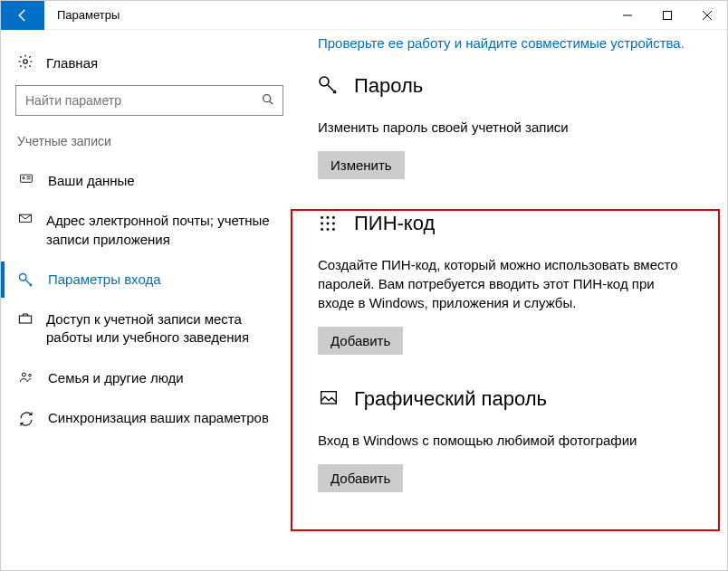  Describe the element at coordinates (388, 86) in the screenshot. I see `password-title: Пароль` at that location.